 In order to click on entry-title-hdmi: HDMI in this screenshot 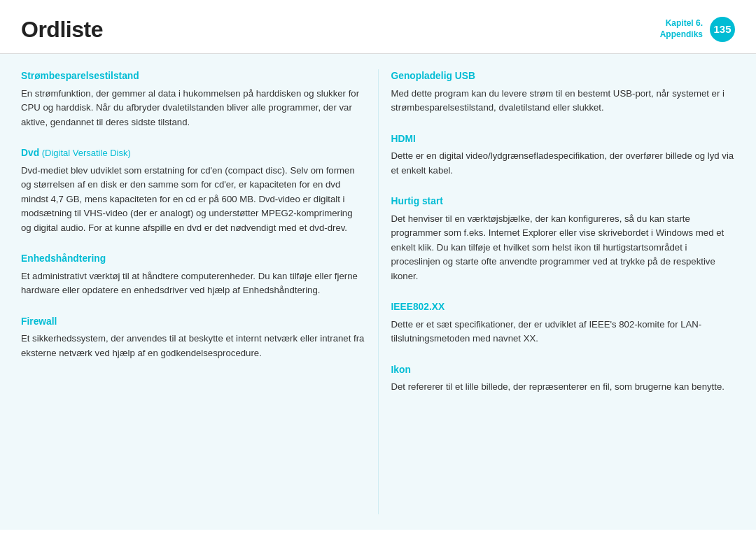, I will do `click(564, 140)`.